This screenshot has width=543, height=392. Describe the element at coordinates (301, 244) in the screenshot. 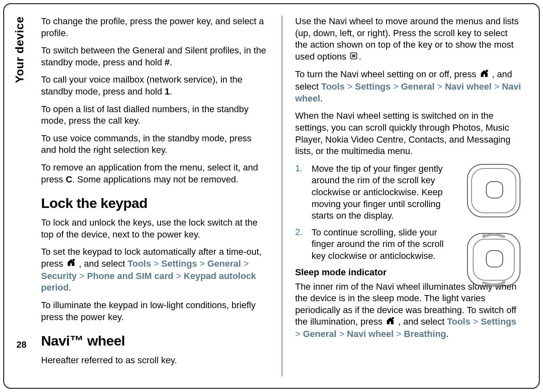

I see `step-number: 2.` at that location.